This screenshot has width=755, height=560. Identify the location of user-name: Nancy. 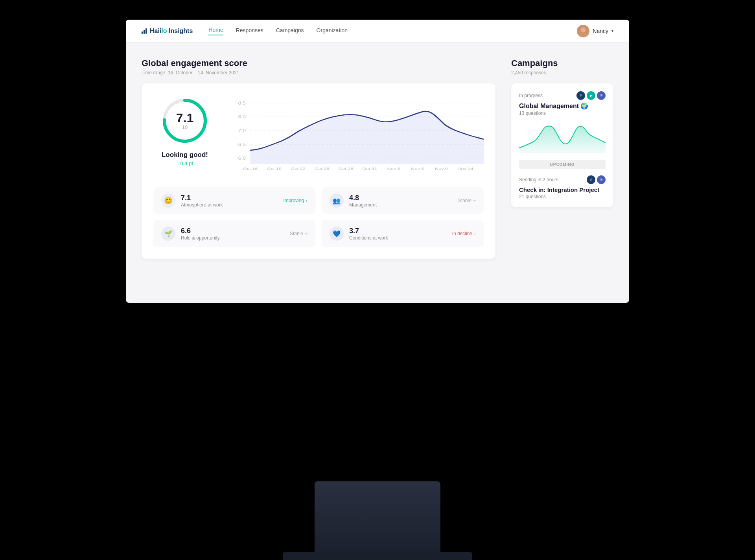
(600, 31).